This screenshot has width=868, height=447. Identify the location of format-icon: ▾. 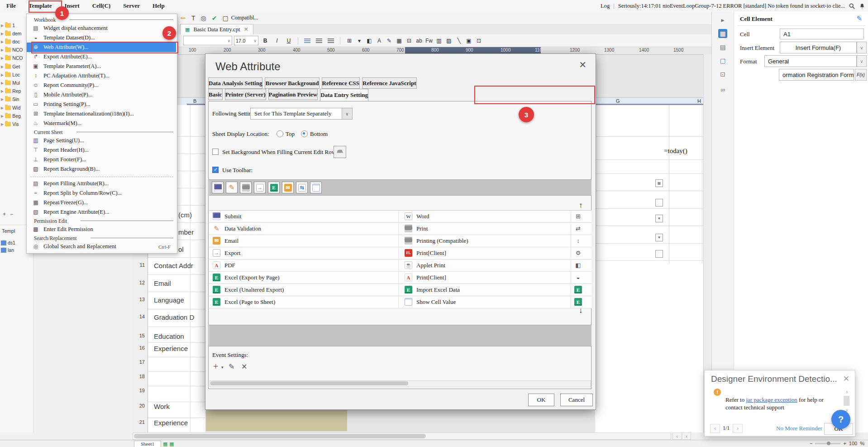
(359, 41).